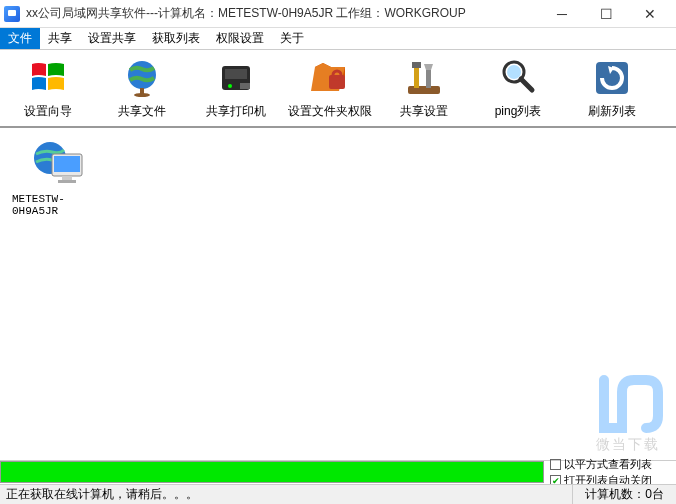 The width and height of the screenshot is (676, 504). Describe the element at coordinates (12, 14) in the screenshot. I see `app-icon` at that location.